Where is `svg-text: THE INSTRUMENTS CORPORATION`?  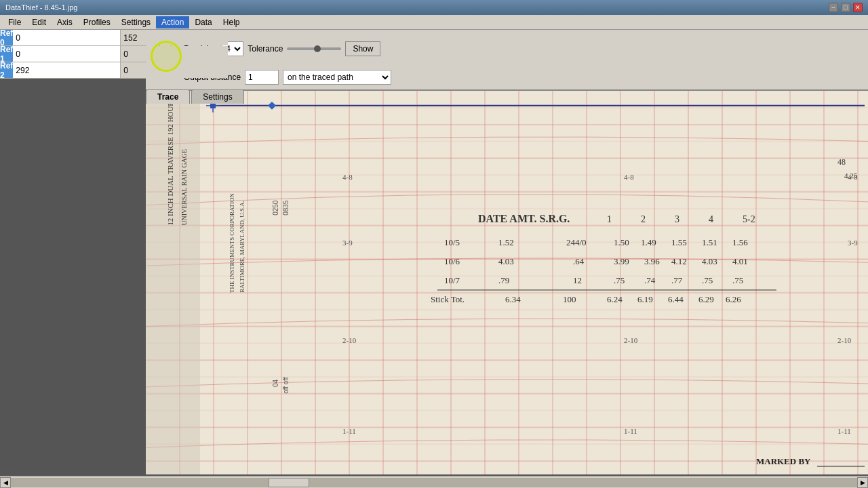 svg-text: THE INSTRUMENTS CORPORATION is located at coordinates (232, 243).